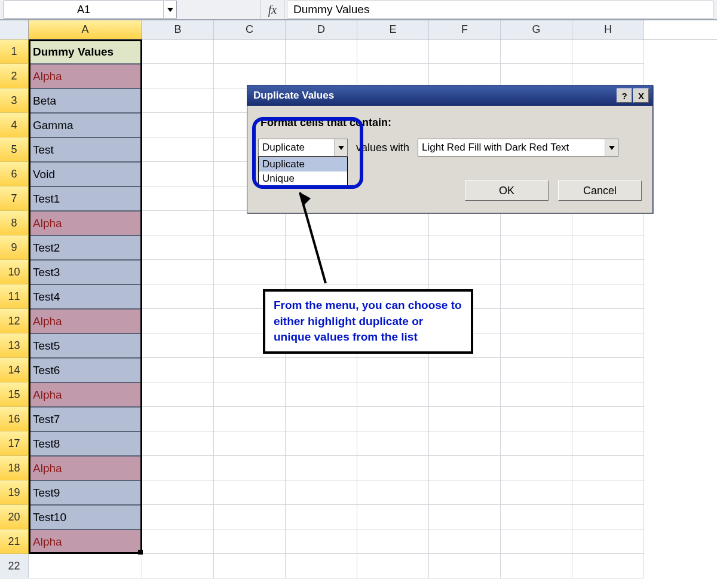 This screenshot has width=717, height=588. What do you see at coordinates (85, 247) in the screenshot?
I see `cell-A9: Test2` at bounding box center [85, 247].